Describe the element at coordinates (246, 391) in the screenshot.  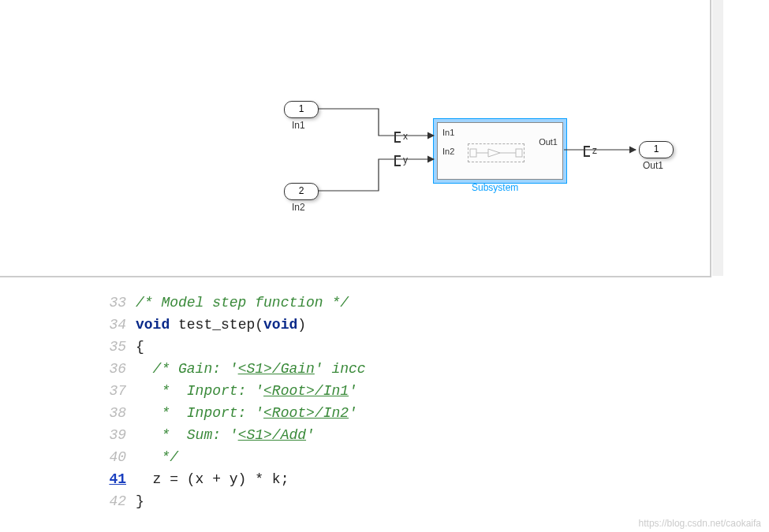
I see `code-text: * Inport: '<Root>/In1'` at that location.